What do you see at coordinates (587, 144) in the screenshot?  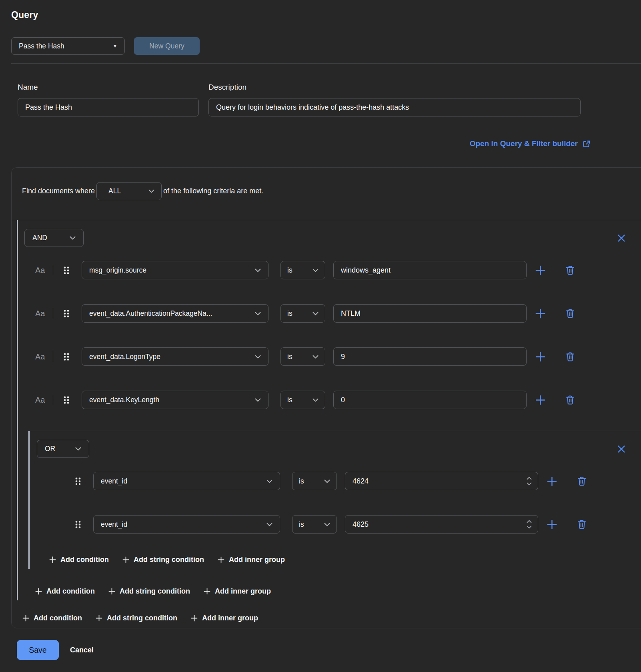 I see `external-link-icon` at bounding box center [587, 144].